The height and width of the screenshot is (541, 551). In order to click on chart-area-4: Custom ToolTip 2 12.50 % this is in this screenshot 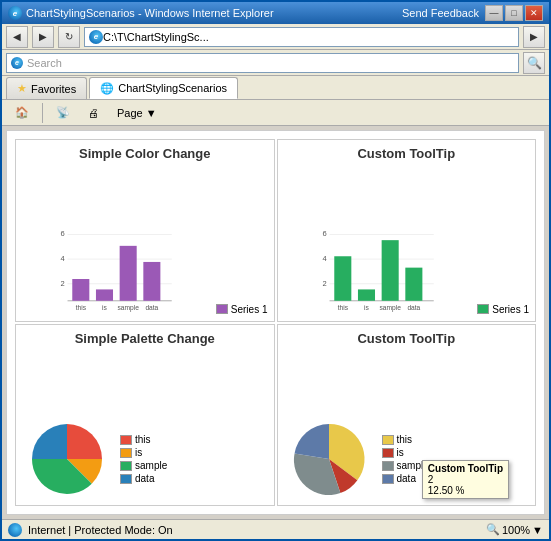, I will do `click(407, 425)`.